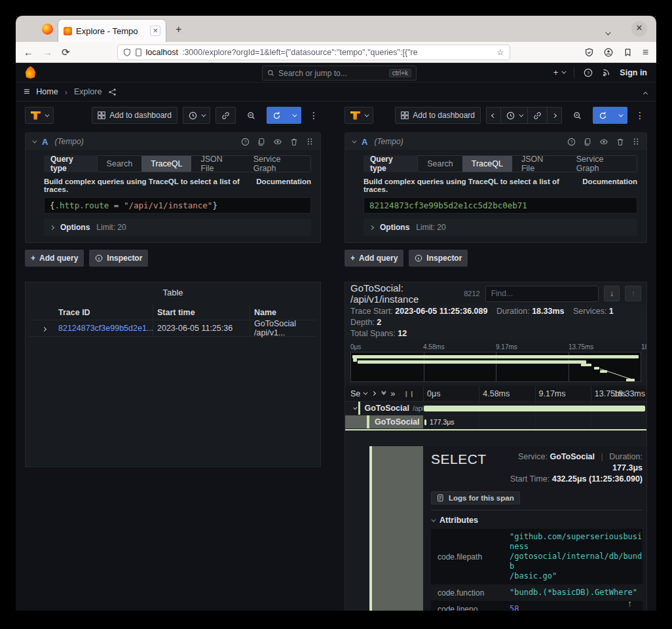 The width and height of the screenshot is (672, 629). Describe the element at coordinates (54, 258) in the screenshot. I see `add-query-button-left: + Add query` at that location.